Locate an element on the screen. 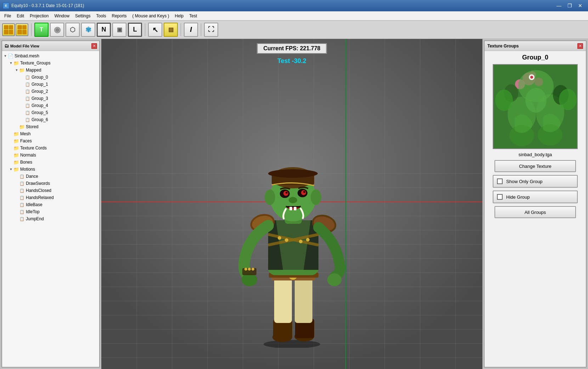  tree-item: 📋Group_2 is located at coordinates (51, 91).